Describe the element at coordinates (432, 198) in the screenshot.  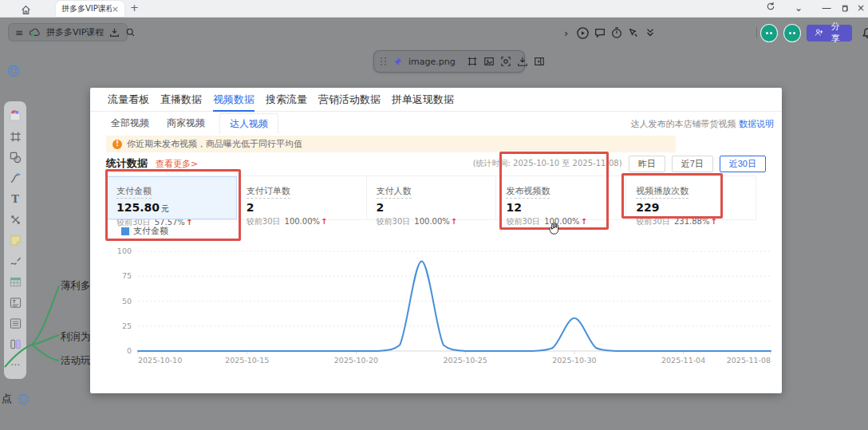
I see `stat-card-paying-users: 支付人数 2 较前30日100.00%↑` at that location.